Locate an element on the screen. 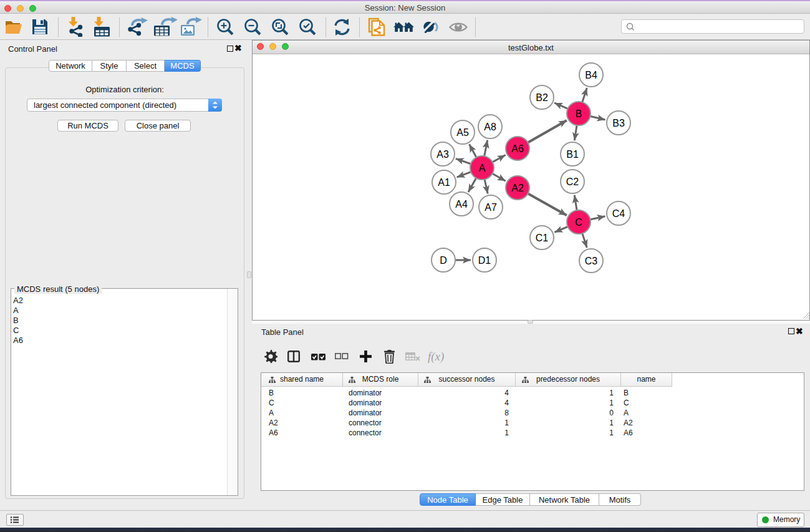 The width and height of the screenshot is (810, 532). svg-text: A3 is located at coordinates (443, 155).